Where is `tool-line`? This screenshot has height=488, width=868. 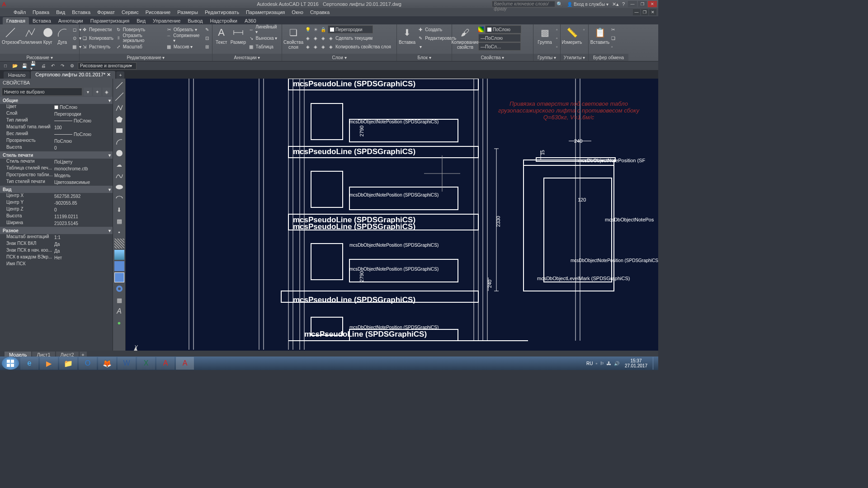 tool-line is located at coordinates (119, 85).